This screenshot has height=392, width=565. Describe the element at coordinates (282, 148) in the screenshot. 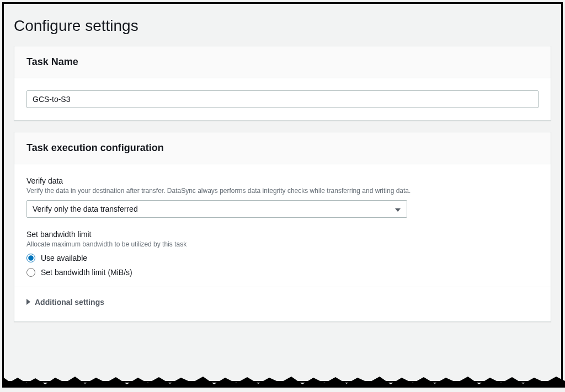

I see `exec-config-heading: Task execution configuration` at that location.